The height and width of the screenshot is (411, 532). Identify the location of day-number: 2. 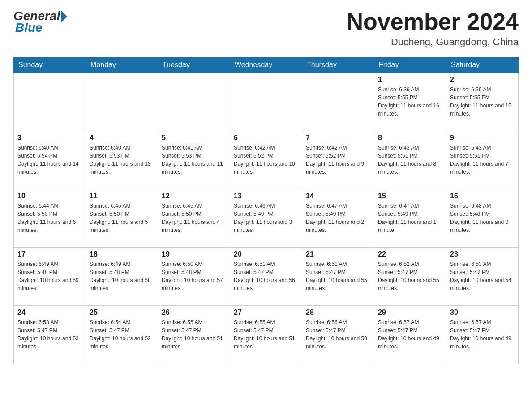
(482, 80).